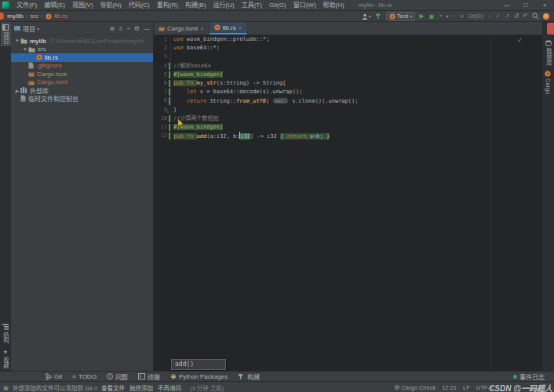 The image size is (554, 392). Describe the element at coordinates (83, 5) in the screenshot. I see `menu-v: 视图(V)` at that location.